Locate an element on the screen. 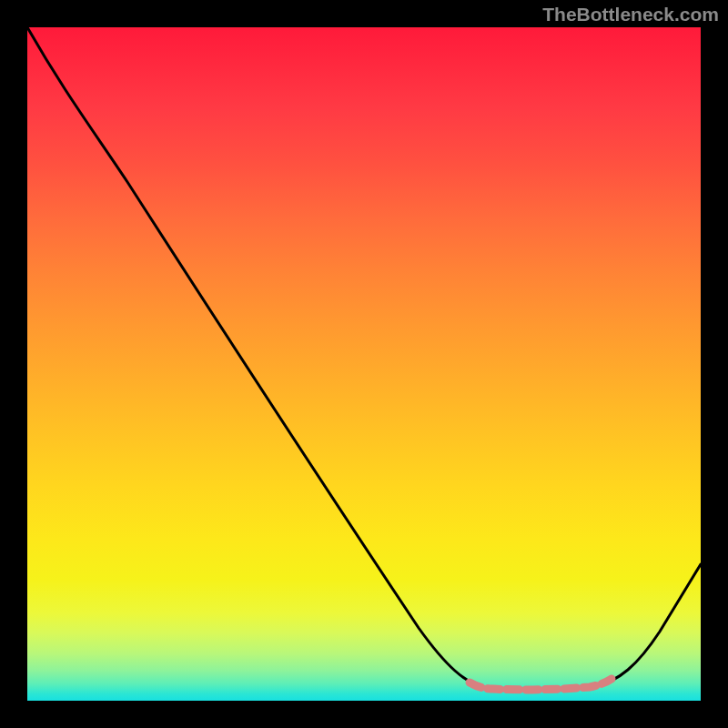 The width and height of the screenshot is (728, 728). watermark-text: TheBottleneck.com is located at coordinates (631, 15).